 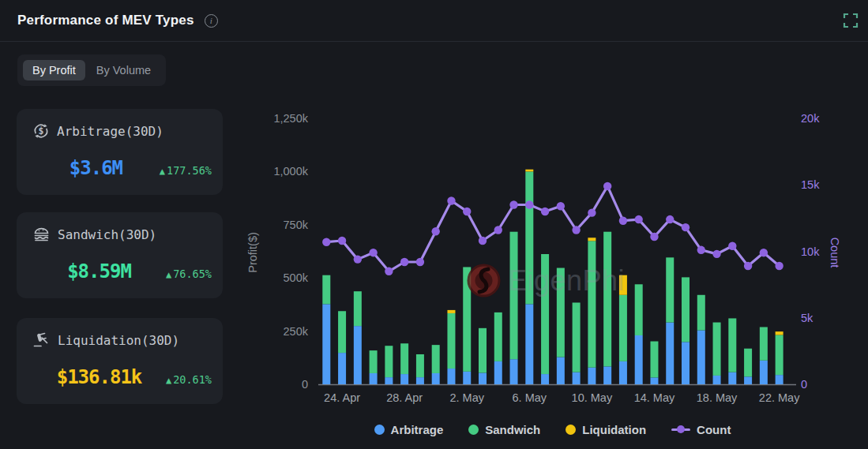 What do you see at coordinates (409, 429) in the screenshot?
I see `legend-item-arbitrage: Arbitrage` at bounding box center [409, 429].